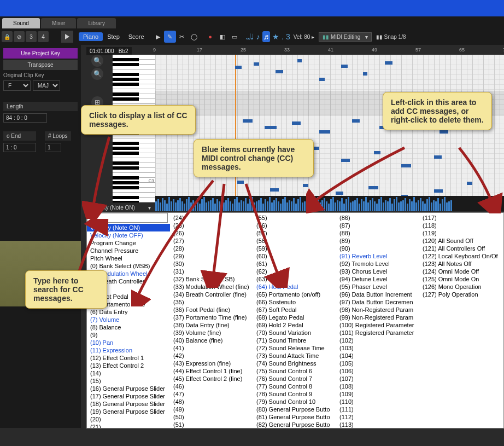  I want to click on scale-select: MAJ, so click(46, 85).